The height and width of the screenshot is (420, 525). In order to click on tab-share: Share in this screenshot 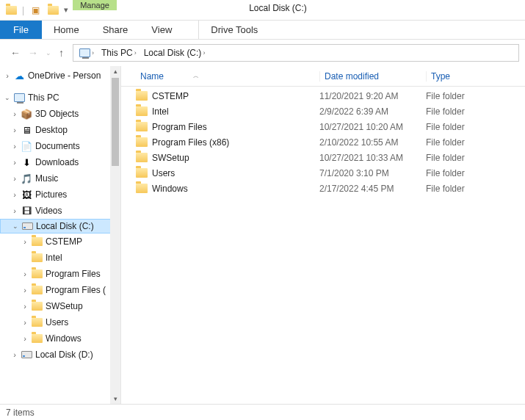, I will do `click(116, 29)`.